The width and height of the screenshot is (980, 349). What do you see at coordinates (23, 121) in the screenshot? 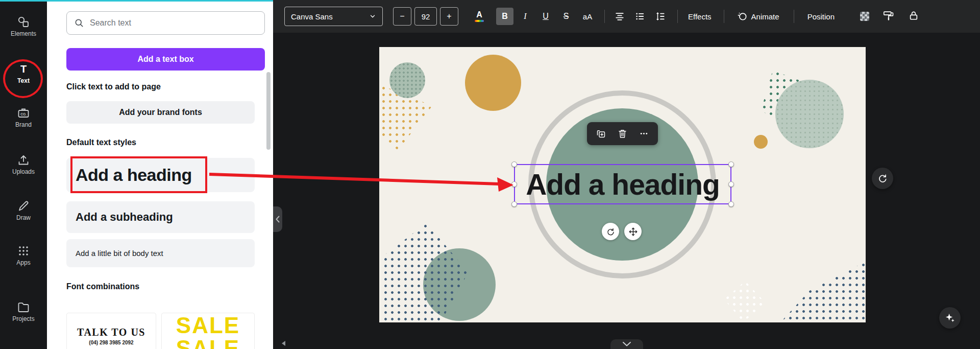
I see `sidebar-item-brand: CO. Brand` at bounding box center [23, 121].